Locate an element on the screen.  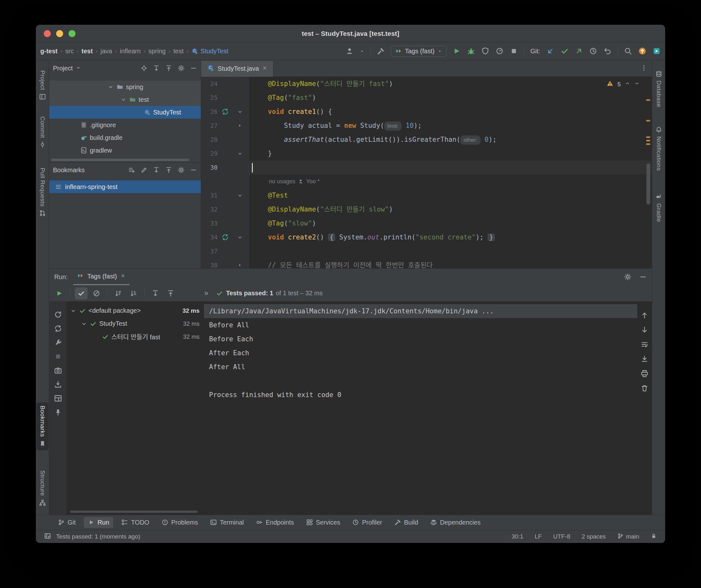
breadcrumb-item-g-test: g-test is located at coordinates (49, 51).